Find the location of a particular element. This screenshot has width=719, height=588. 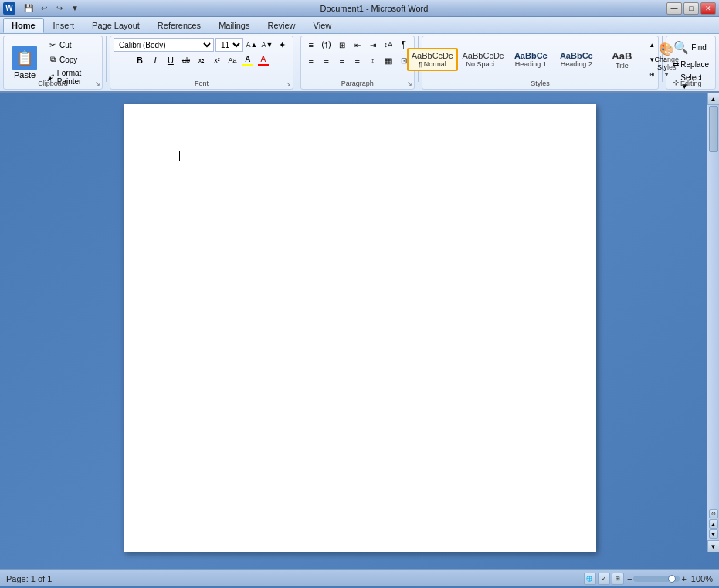

para-row-1: ≡ ⑴ ⊞ ⇤ ⇥ ↕A ¶ is located at coordinates (358, 45).